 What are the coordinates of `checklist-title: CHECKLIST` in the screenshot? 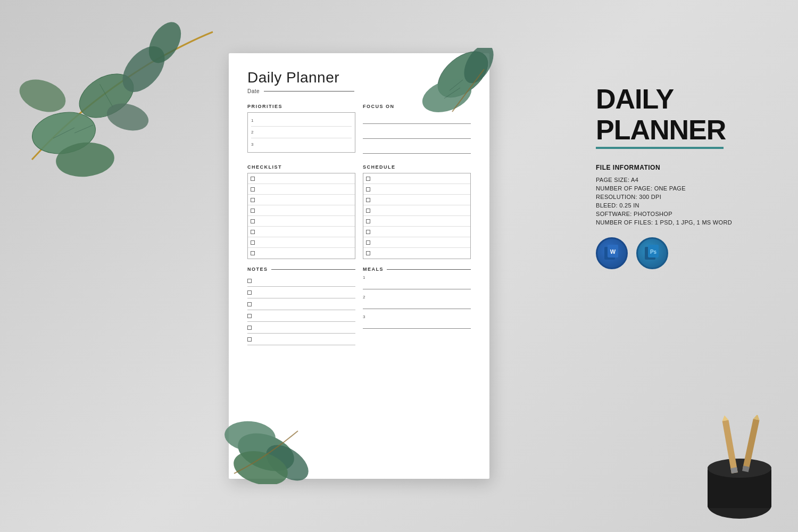 It's located at (301, 167).